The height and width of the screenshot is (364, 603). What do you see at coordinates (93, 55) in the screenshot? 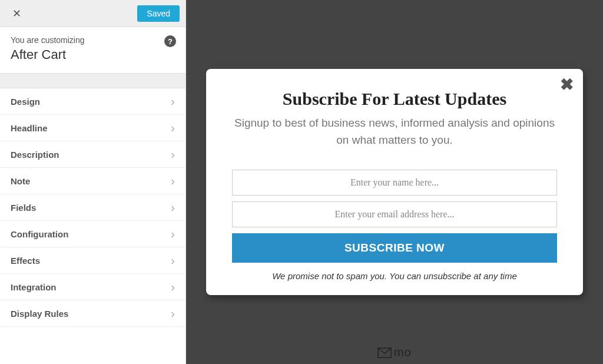
I see `customizing-title: After Cart` at bounding box center [93, 55].